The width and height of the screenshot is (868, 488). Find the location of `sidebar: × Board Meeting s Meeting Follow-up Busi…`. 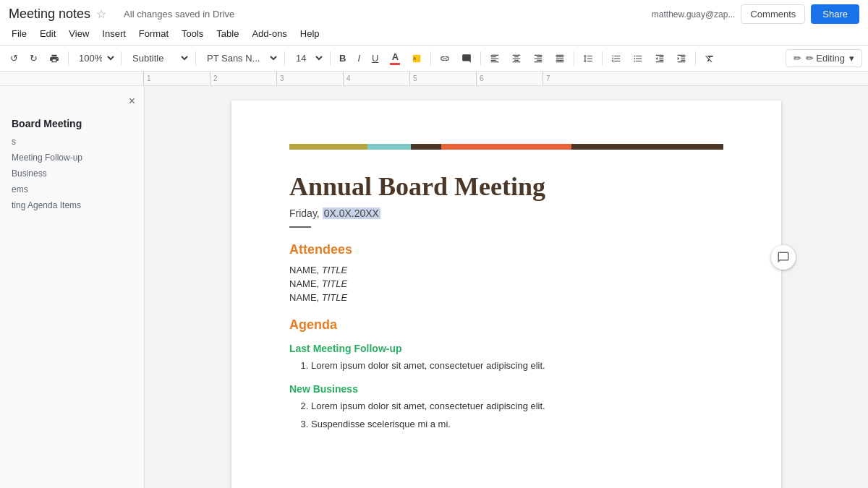

sidebar: × Board Meeting s Meeting Follow-up Busi… is located at coordinates (72, 287).